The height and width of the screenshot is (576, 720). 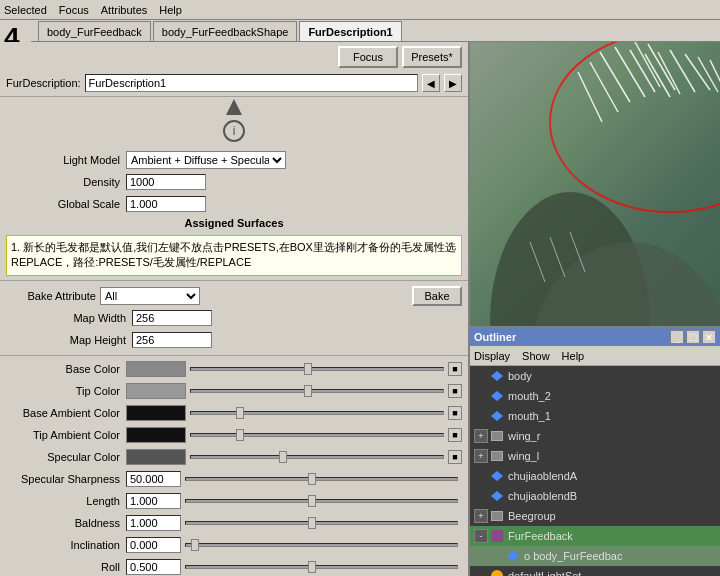 What do you see at coordinates (693, 337) in the screenshot?
I see `outliner-maximize: □` at bounding box center [693, 337].